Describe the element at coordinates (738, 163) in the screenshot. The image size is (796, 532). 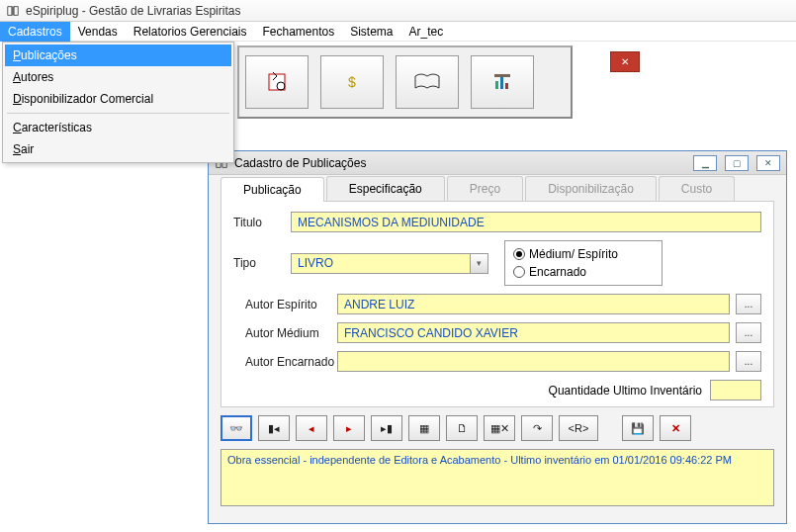
I see `maximize-icon: ▢` at that location.